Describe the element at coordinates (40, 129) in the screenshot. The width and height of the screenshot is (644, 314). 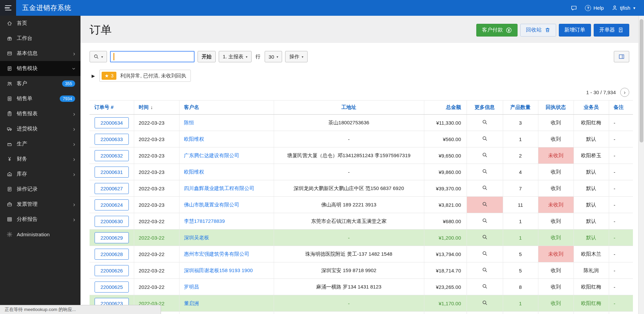
I see `sidebar-item-purchase: 进货模块›` at that location.